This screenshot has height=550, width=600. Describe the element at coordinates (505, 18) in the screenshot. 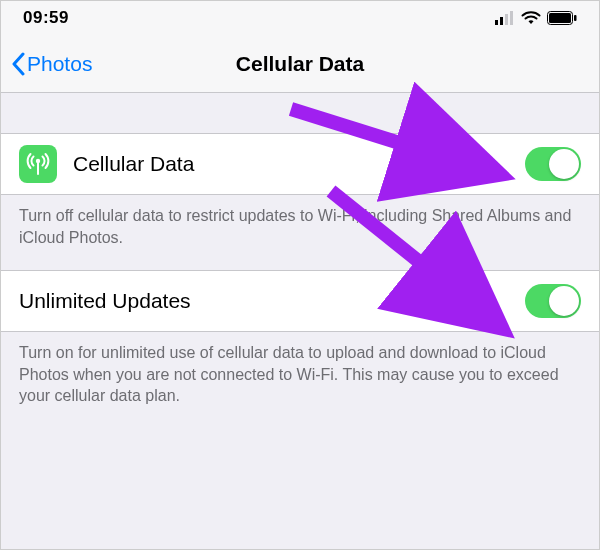

I see `cellular-signal-icon` at that location.